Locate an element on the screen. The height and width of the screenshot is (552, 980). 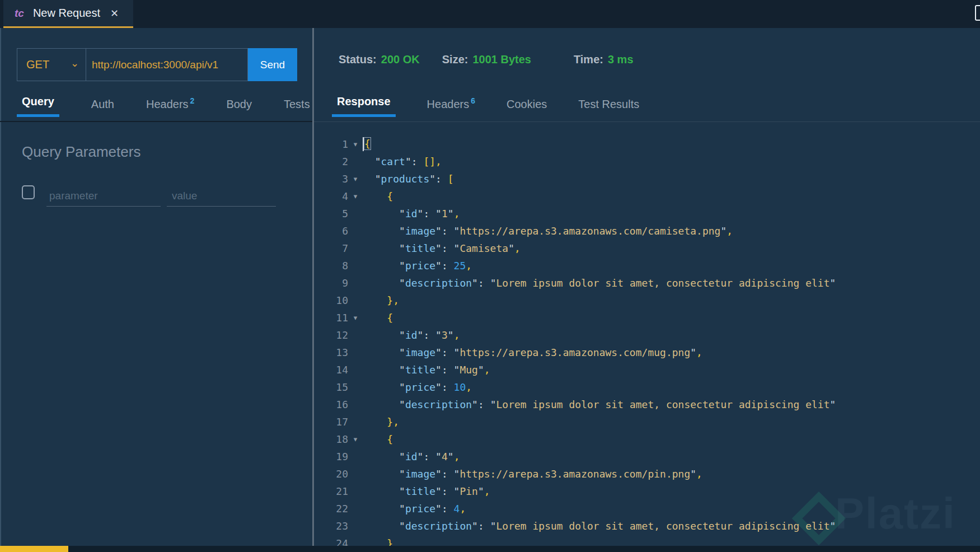
line-number: 2 is located at coordinates (331, 161).